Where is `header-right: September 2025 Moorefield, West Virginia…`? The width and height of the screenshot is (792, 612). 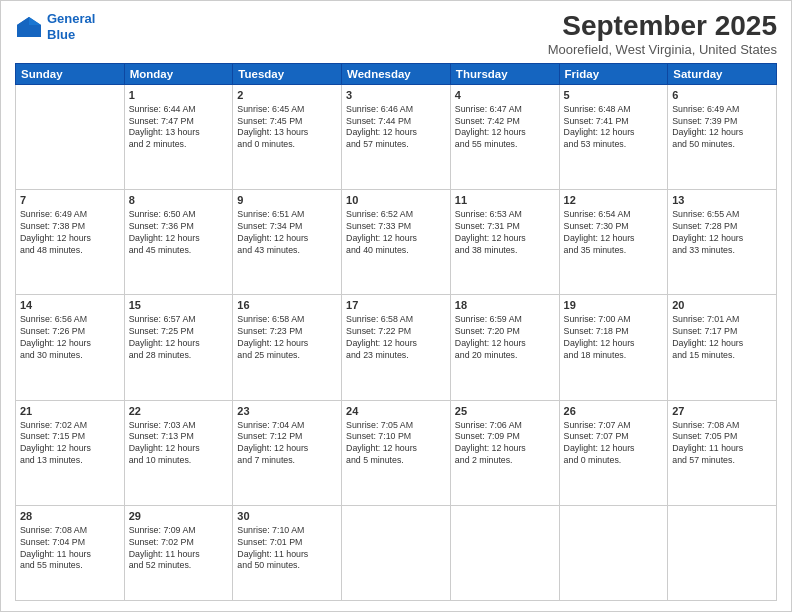 header-right: September 2025 Moorefield, West Virginia… is located at coordinates (662, 34).